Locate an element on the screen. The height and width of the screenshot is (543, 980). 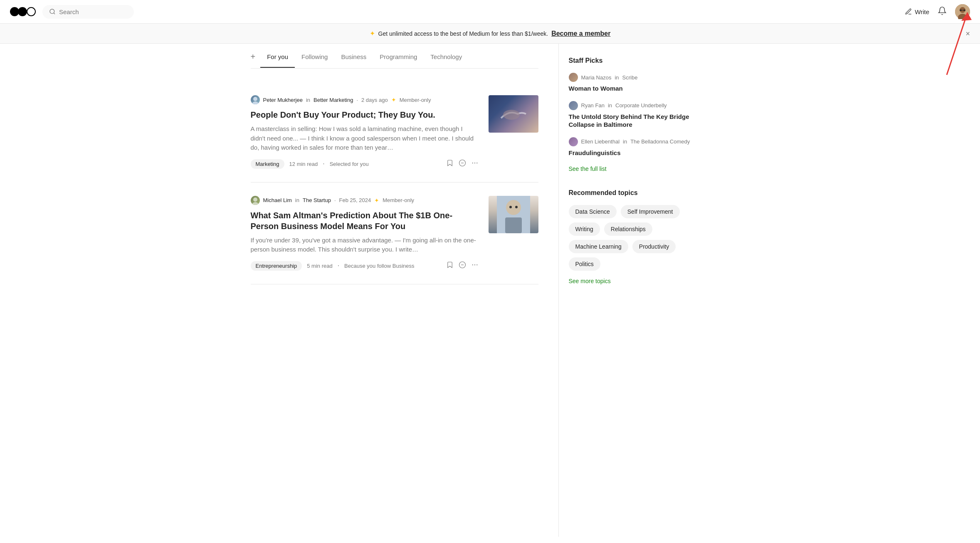
header-left is located at coordinates (72, 12).